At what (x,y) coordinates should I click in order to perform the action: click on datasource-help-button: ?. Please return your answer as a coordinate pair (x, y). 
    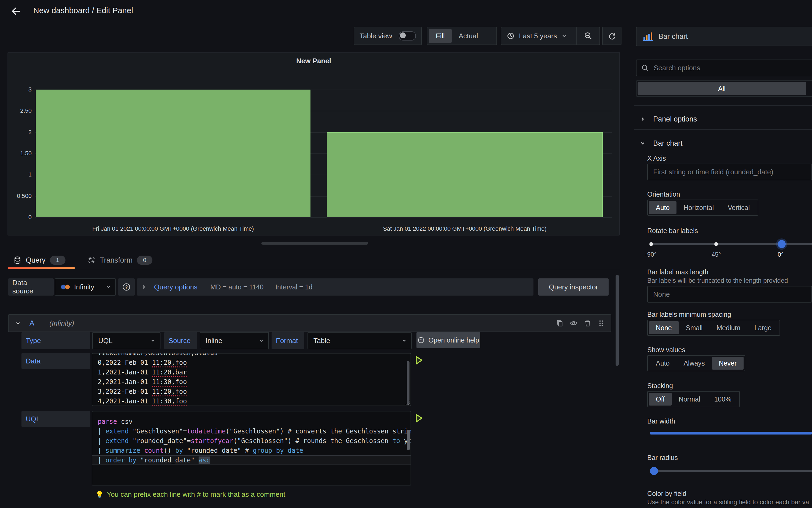
    Looking at the image, I should click on (126, 287).